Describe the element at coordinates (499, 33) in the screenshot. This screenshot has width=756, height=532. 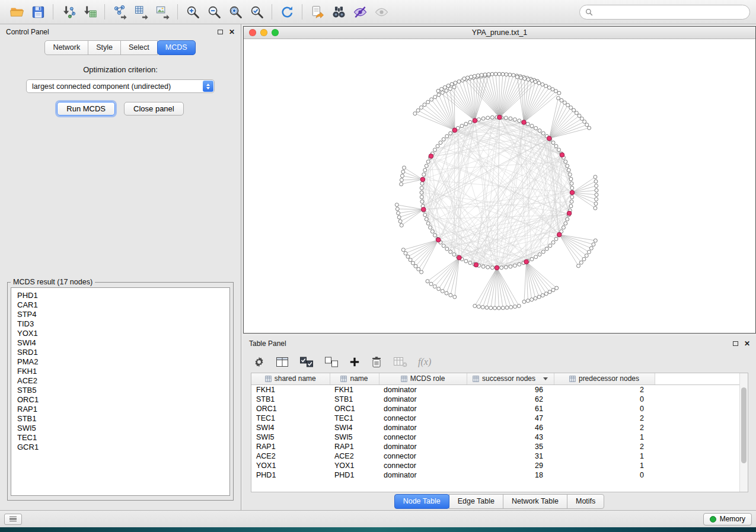
I see `network-window-titlebar: YPA_prune.txt_1` at that location.